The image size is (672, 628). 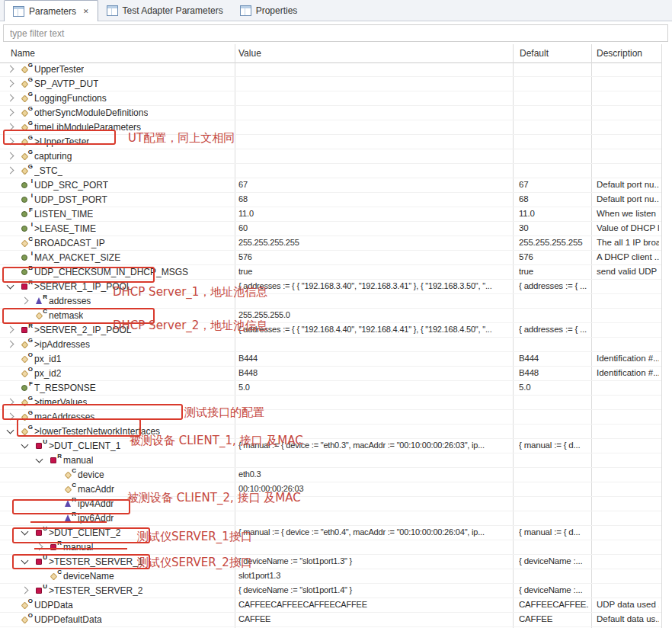 I want to click on column-header-default: Default, so click(x=534, y=53).